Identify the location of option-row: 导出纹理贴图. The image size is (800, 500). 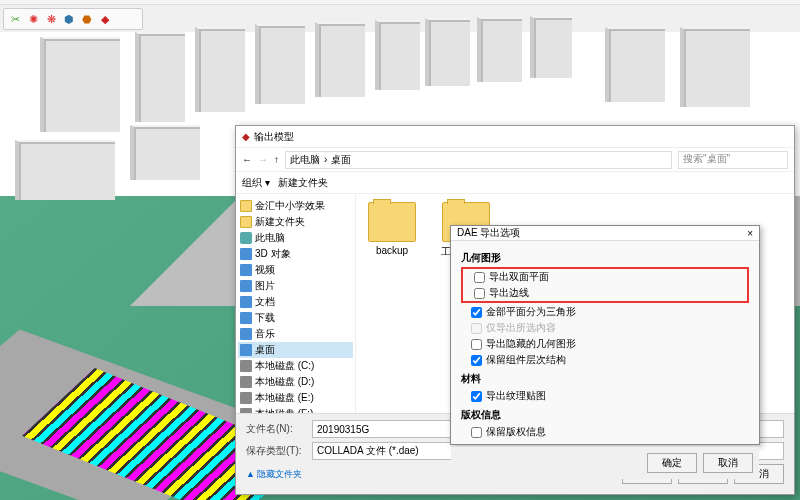
(605, 396).